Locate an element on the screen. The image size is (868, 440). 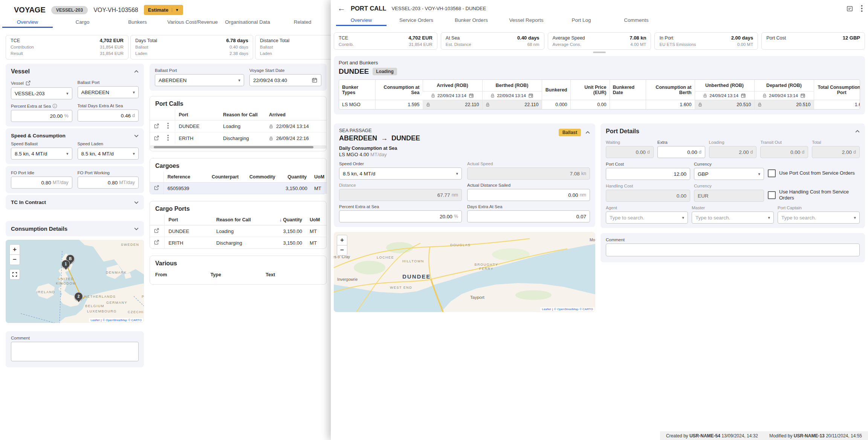
port-map: Dykes o' Cray LOCHEE HILLTOWN DOUGLAS Mo… is located at coordinates (465, 272).